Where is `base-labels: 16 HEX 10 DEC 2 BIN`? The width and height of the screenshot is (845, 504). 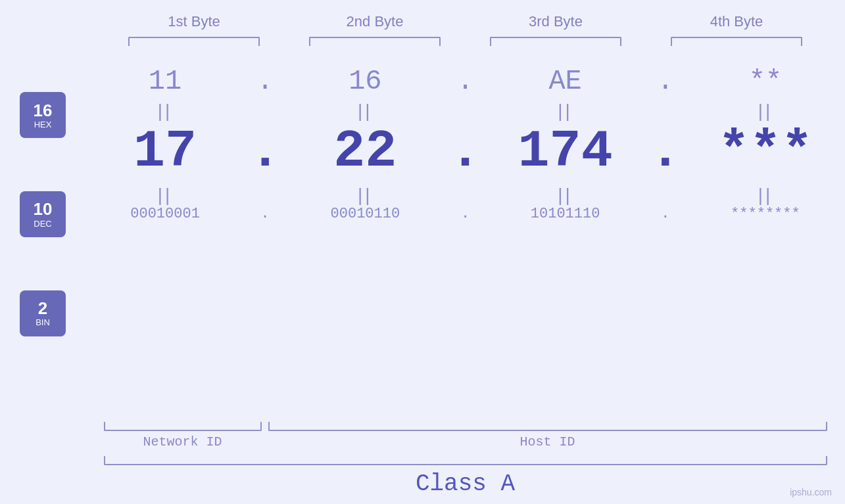 base-labels: 16 HEX 10 DEC 2 BIN is located at coordinates (43, 237).